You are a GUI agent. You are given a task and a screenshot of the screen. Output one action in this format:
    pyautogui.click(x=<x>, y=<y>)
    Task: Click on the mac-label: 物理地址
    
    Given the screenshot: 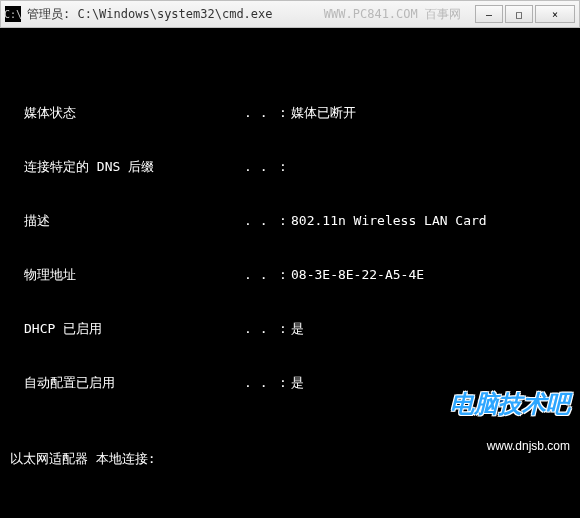 What is the action you would take?
    pyautogui.click(x=134, y=275)
    